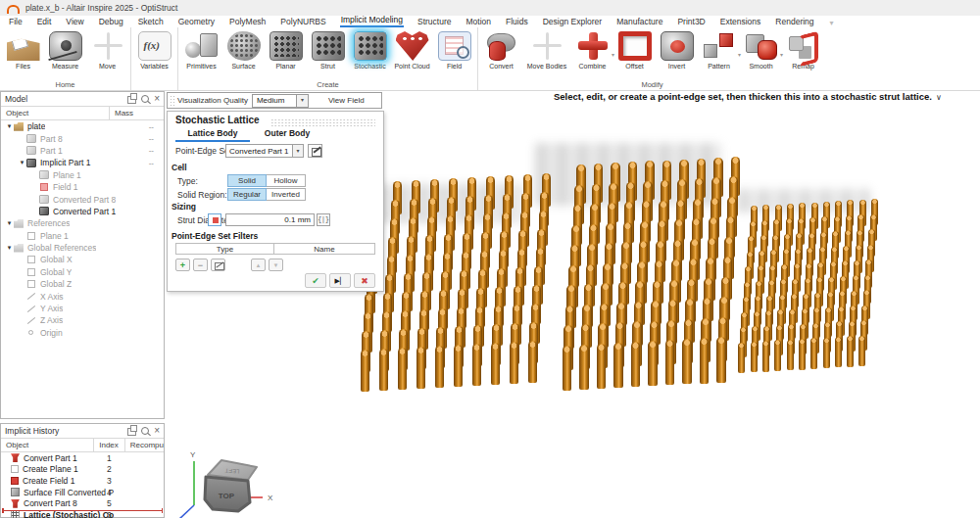 The height and width of the screenshot is (518, 980). I want to click on tree-item-implicit-part-1: ▾Implicit Part 1--, so click(82, 163).